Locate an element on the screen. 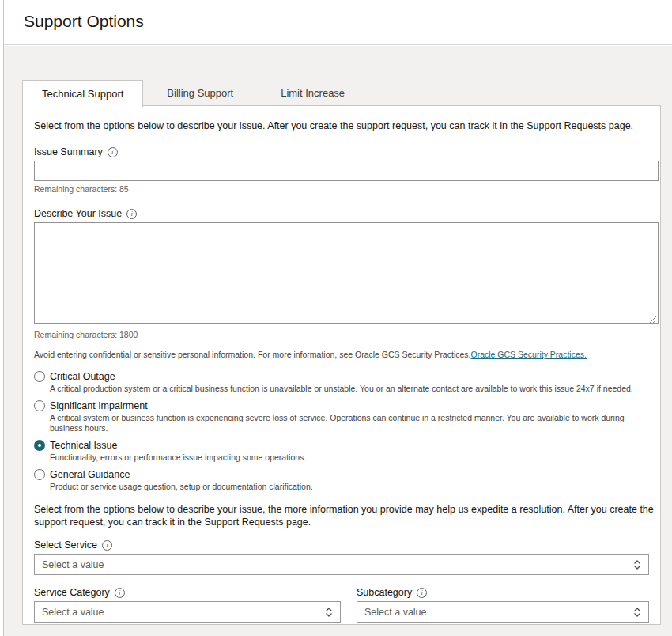  radio-label: Technical Issue is located at coordinates (84, 445).